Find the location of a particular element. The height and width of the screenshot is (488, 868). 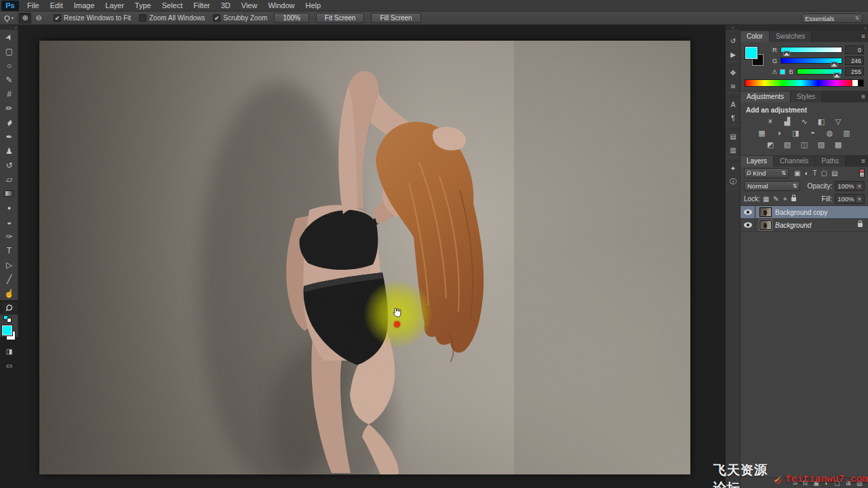

green-value-field: 246 is located at coordinates (854, 61).